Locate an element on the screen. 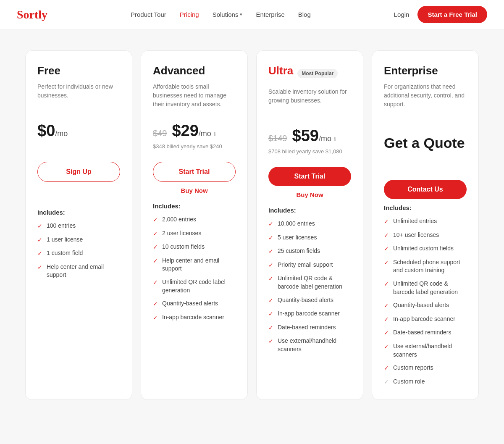  feature-item: ✓ Unlimited QR code label generation is located at coordinates (194, 286).